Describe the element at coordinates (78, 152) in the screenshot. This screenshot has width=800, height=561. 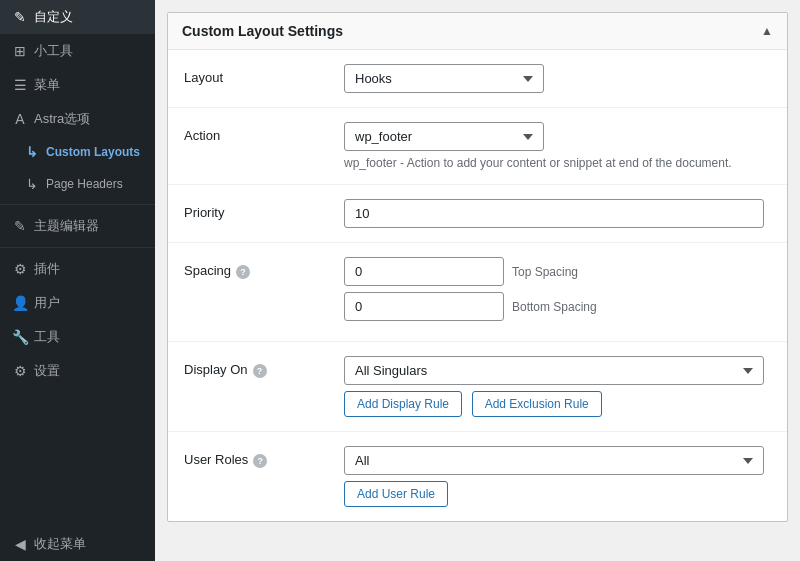
I see `sidebar-item-custom-layouts: ↳ Custom Layouts` at that location.